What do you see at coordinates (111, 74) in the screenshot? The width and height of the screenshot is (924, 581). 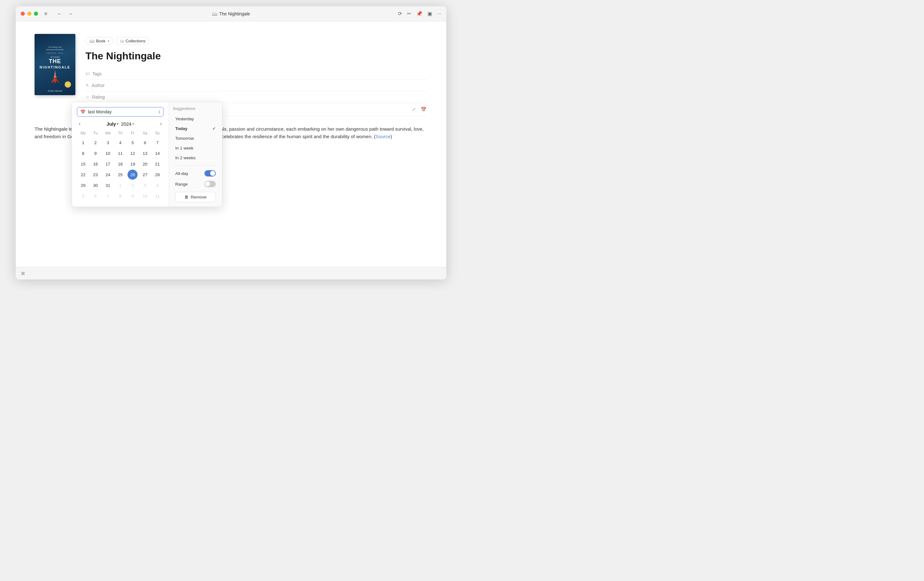 I see `tags-label: 🏷 Tags` at bounding box center [111, 74].